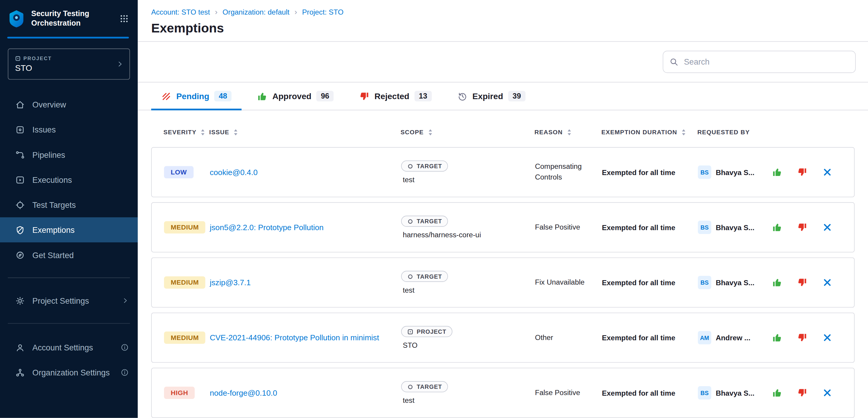 The image size is (868, 418). Describe the element at coordinates (569, 283) in the screenshot. I see `reason-text: Fix Unavailable` at that location.